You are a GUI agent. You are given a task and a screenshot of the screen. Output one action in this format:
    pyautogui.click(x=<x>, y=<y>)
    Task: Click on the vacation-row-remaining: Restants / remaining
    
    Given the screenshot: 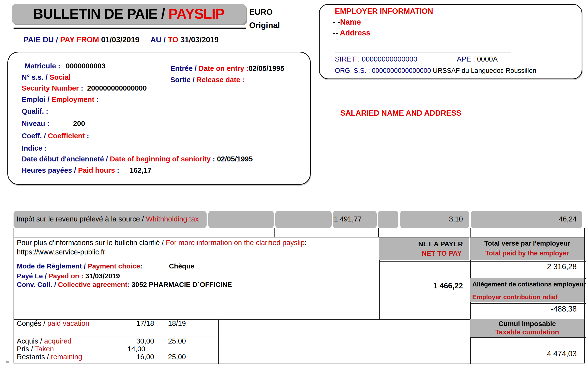 What is the action you would take?
    pyautogui.click(x=49, y=357)
    